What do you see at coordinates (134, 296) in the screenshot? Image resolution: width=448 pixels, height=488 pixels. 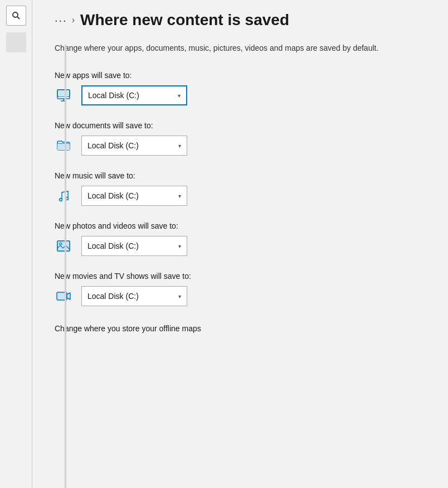 I see `movies-dropdown: Local Disk (C:) ▾` at bounding box center [134, 296].